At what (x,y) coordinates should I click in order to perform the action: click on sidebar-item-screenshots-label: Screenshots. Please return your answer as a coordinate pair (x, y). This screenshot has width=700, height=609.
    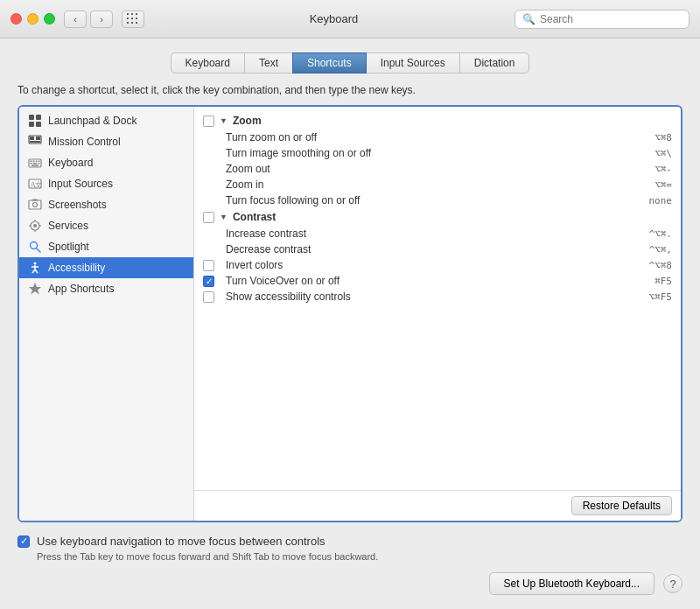
    Looking at the image, I should click on (77, 205).